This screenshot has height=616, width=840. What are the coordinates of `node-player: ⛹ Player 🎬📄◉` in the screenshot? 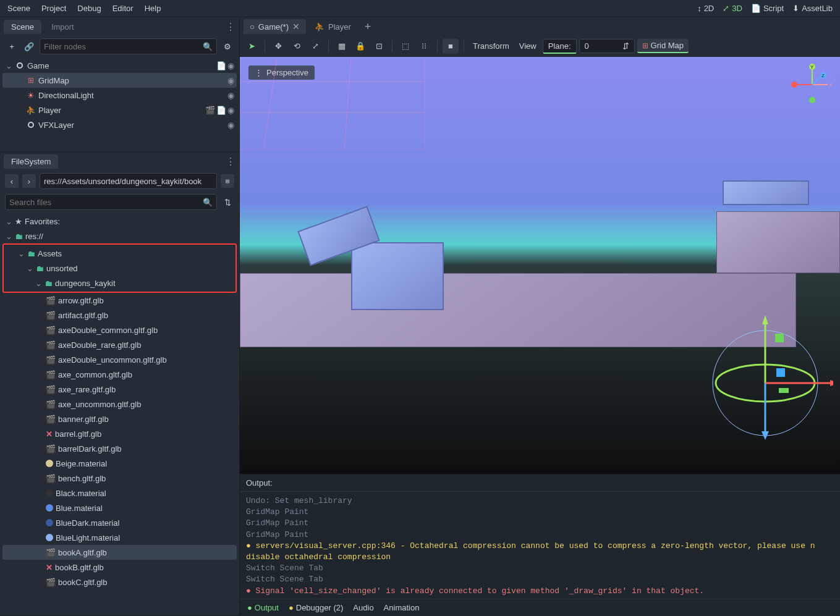 It's located at (120, 110).